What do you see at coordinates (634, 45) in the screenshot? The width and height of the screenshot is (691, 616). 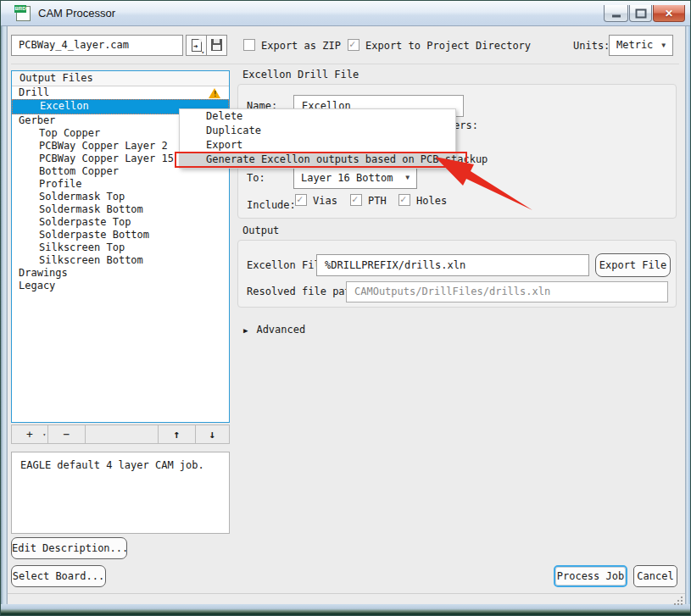 I see `units-value: Metric` at bounding box center [634, 45].